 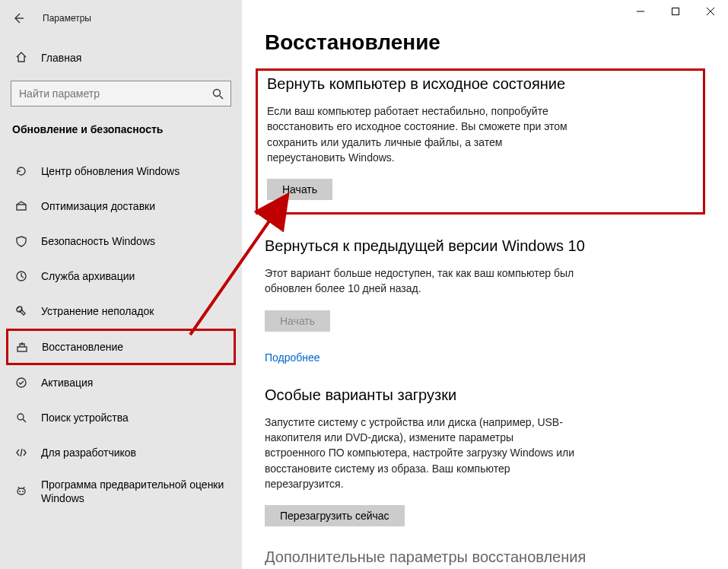 What do you see at coordinates (485, 396) in the screenshot?
I see `advanced-heading: Особые варианты загрузки` at bounding box center [485, 396].